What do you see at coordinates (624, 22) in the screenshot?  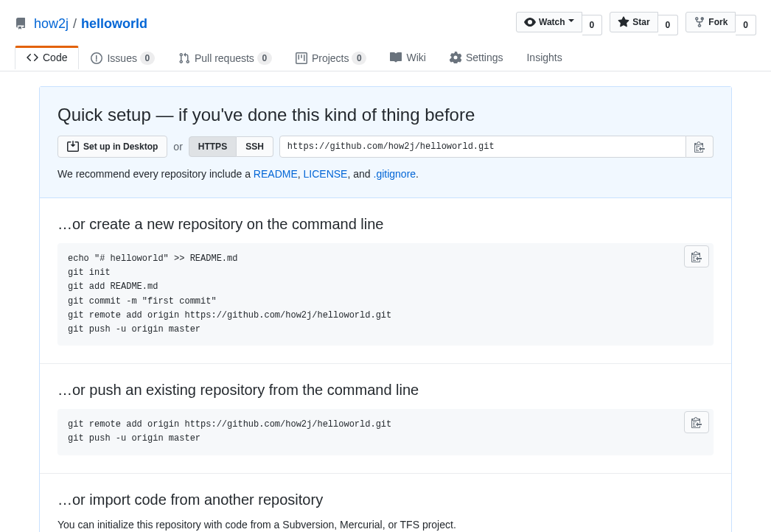 I see `star-icon` at bounding box center [624, 22].